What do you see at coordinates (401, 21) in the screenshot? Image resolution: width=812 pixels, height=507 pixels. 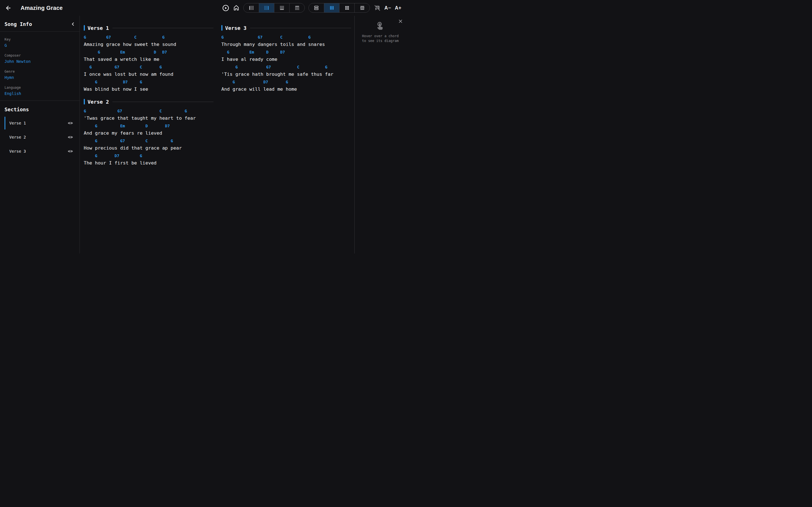 I see `close-icon` at bounding box center [401, 21].